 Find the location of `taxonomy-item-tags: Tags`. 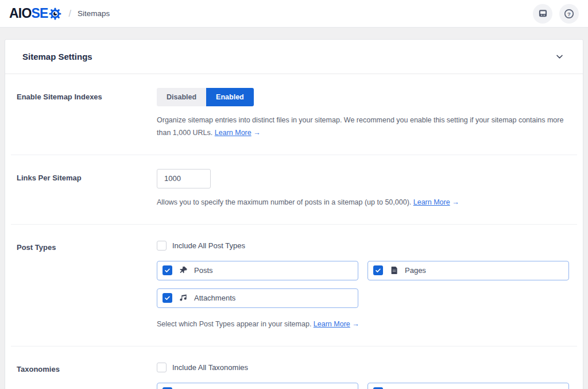

taxonomy-item-tags: Tags is located at coordinates (469, 386).